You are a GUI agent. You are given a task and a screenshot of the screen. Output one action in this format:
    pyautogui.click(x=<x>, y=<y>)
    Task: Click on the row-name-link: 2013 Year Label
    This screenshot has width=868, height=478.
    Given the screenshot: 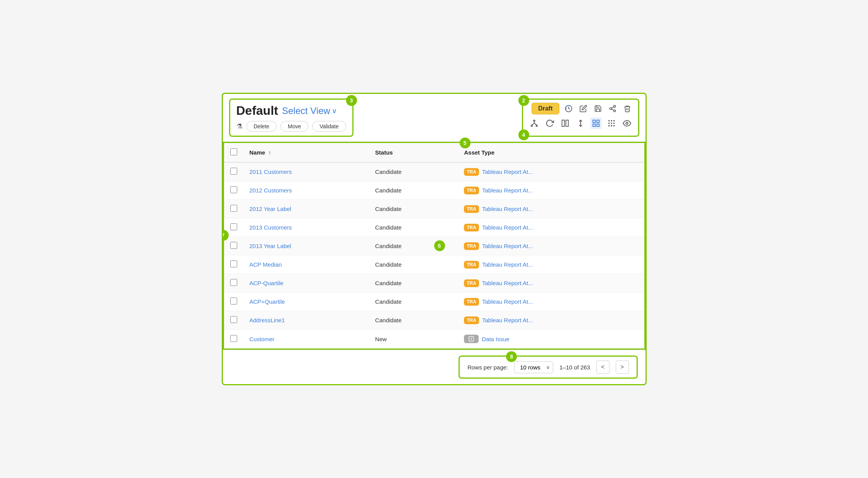 What is the action you would take?
    pyautogui.click(x=270, y=246)
    